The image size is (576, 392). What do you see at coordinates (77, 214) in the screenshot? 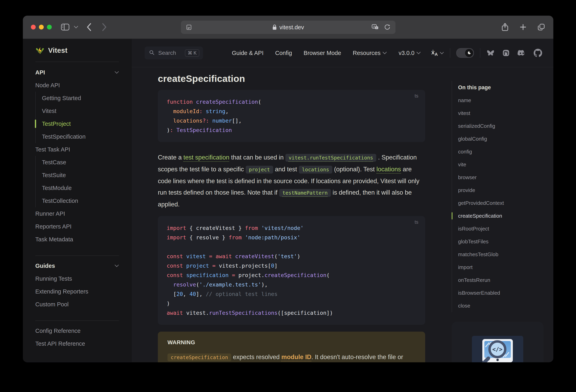
I see `sidebar-item-runner-api: Runner API` at bounding box center [77, 214].